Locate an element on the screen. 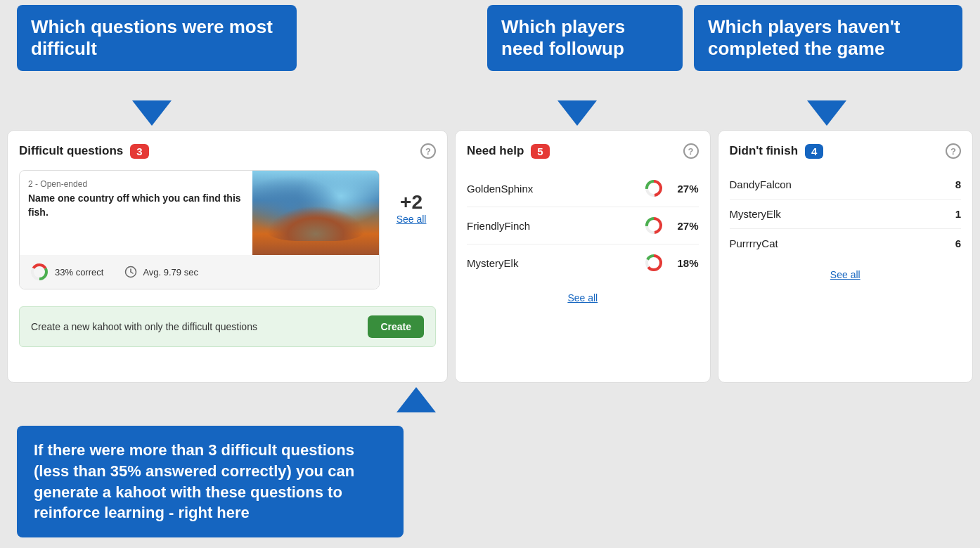 Image resolution: width=980 pixels, height=548 pixels. didnt-finish-title-group: Didn't finish 4 is located at coordinates (777, 152).